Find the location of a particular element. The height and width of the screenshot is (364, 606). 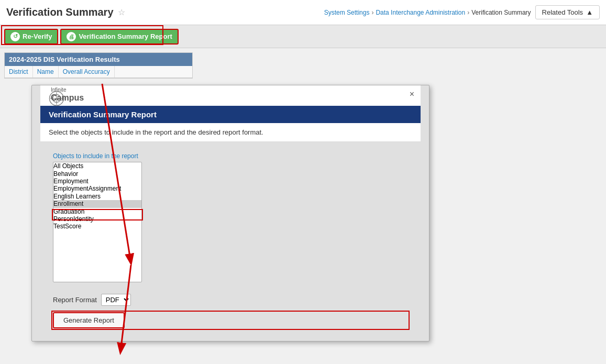

listbox-item-all-objects: All Objects is located at coordinates (97, 166).